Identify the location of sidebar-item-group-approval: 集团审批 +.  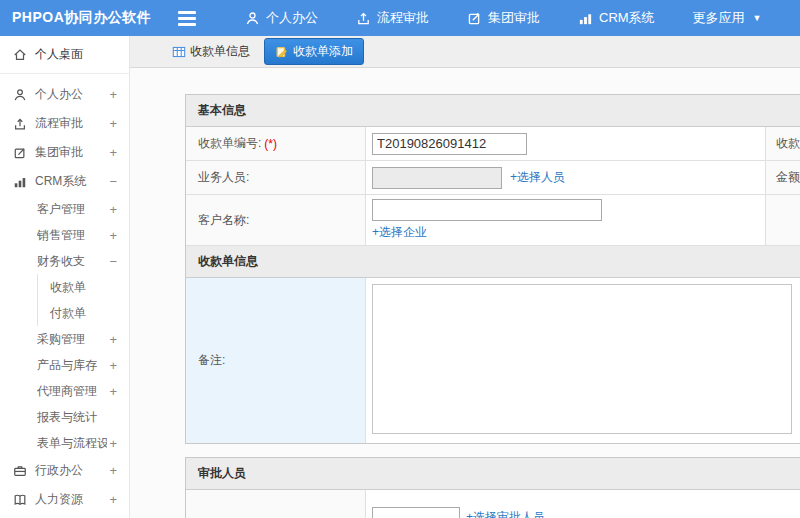
(64, 152).